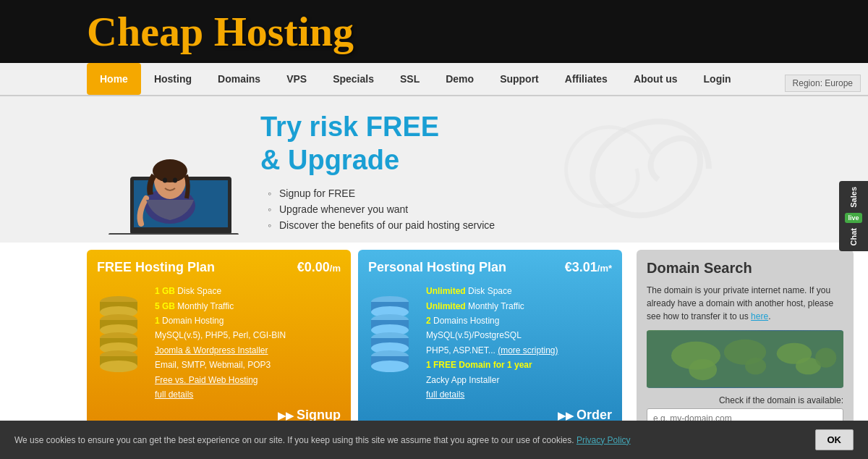  What do you see at coordinates (247, 365) in the screenshot?
I see `free-email: Email, SMTP, Webmail, POP3` at bounding box center [247, 365].